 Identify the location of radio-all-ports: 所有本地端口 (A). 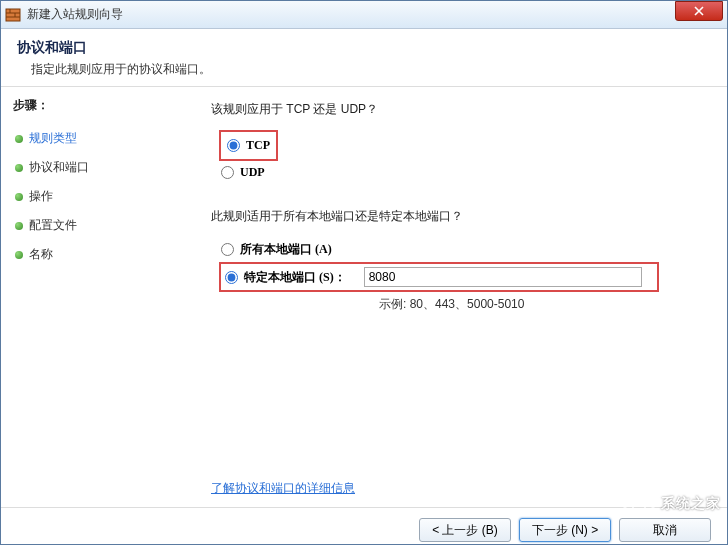
(463, 250).